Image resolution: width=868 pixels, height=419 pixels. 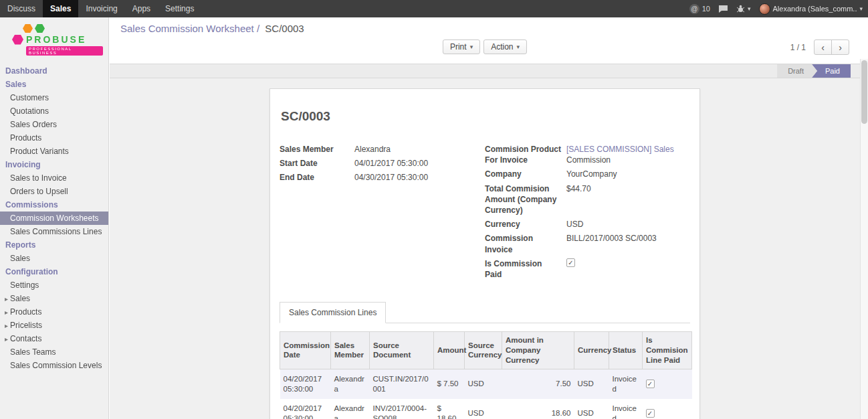 I want to click on activities-button: @ 10, so click(x=699, y=9).